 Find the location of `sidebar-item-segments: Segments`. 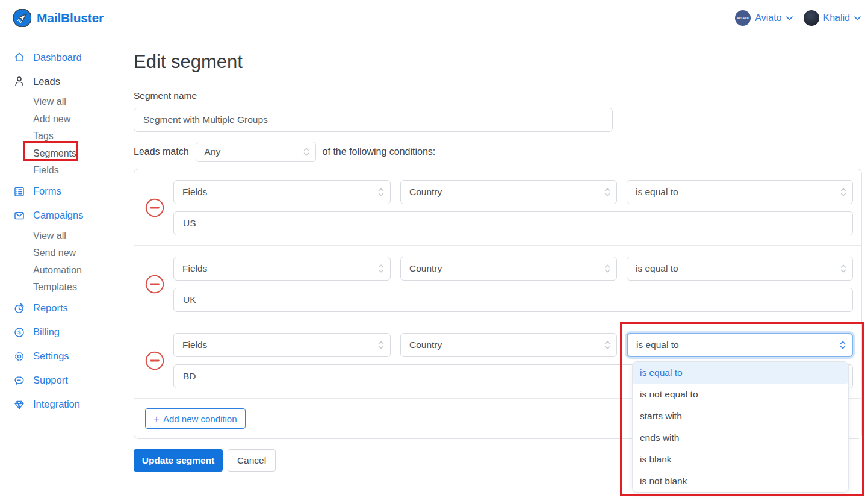

sidebar-item-segments: Segments is located at coordinates (73, 154).